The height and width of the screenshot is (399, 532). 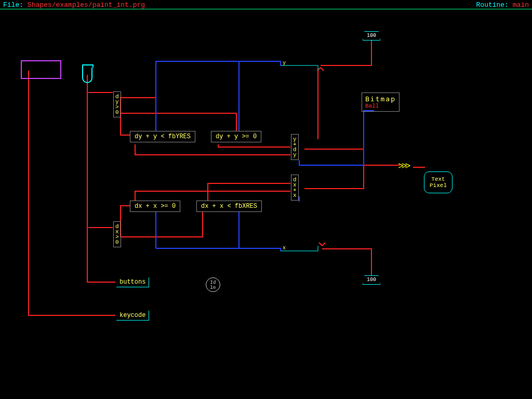 What do you see at coordinates (380, 99) in the screenshot?
I see `bitmap-title: Bitmap` at bounding box center [380, 99].